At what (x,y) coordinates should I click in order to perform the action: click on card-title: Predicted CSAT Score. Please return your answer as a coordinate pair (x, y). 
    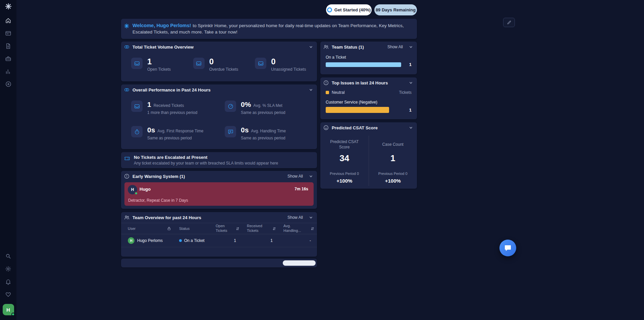
    Looking at the image, I should click on (355, 128).